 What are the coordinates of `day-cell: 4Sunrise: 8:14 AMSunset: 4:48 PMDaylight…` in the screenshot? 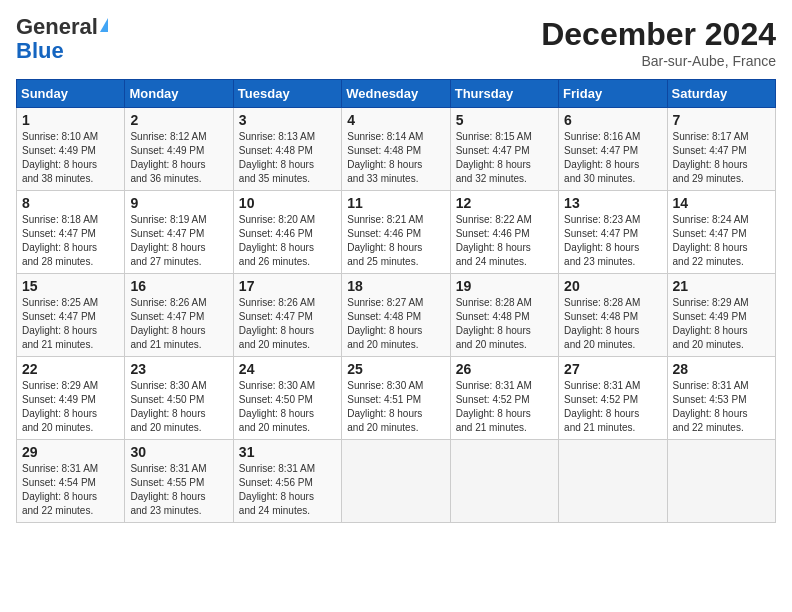 It's located at (396, 150).